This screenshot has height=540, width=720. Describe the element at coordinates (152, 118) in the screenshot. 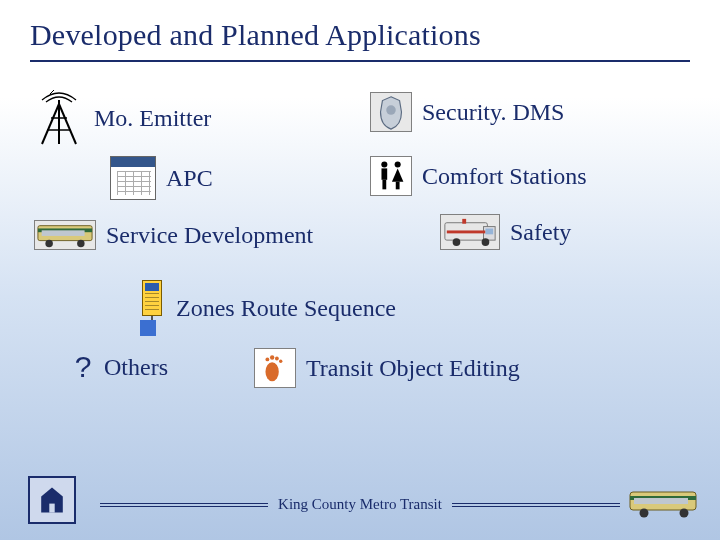

I see `label-mo-emitter: Mo. Emitter` at that location.